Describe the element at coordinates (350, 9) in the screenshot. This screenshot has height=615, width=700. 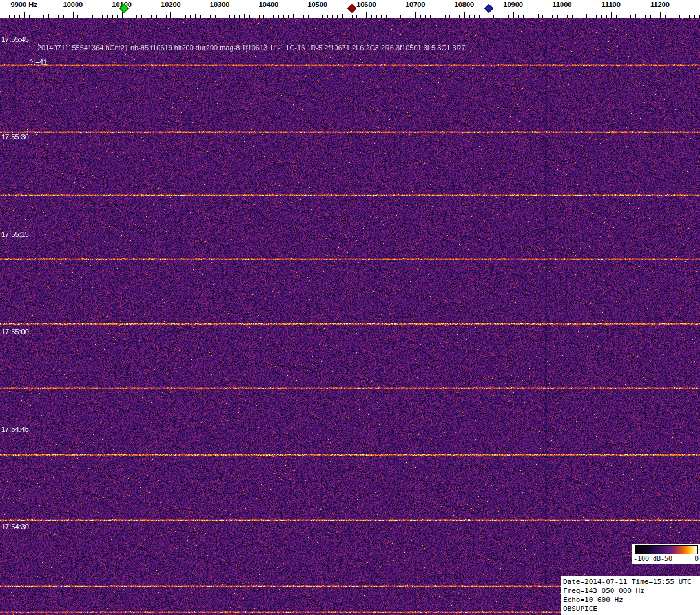
I see `frequency-ruler: 9900 Hz100001010010200103001040010500106…` at that location.